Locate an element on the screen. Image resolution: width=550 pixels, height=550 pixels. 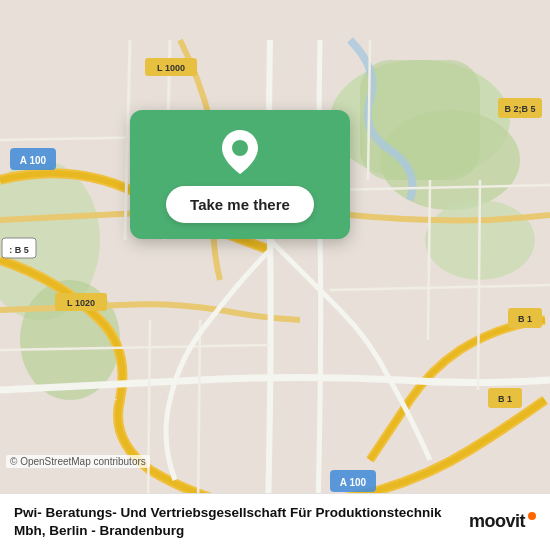
location-overlay-panel: Take me there is located at coordinates (240, 174).